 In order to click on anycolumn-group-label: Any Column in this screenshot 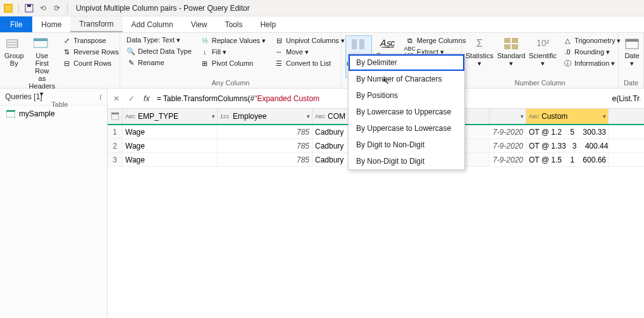, I will do `click(230, 82)`.